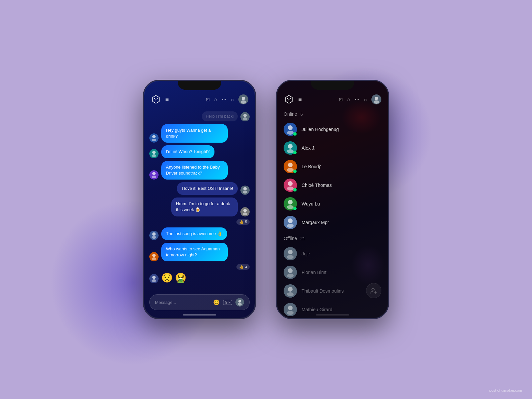 Image resolution: width=532 pixels, height=399 pixels. Describe the element at coordinates (200, 256) in the screenshot. I see `message-group: Who wants to see Aquaman tomorrow night?…` at that location.